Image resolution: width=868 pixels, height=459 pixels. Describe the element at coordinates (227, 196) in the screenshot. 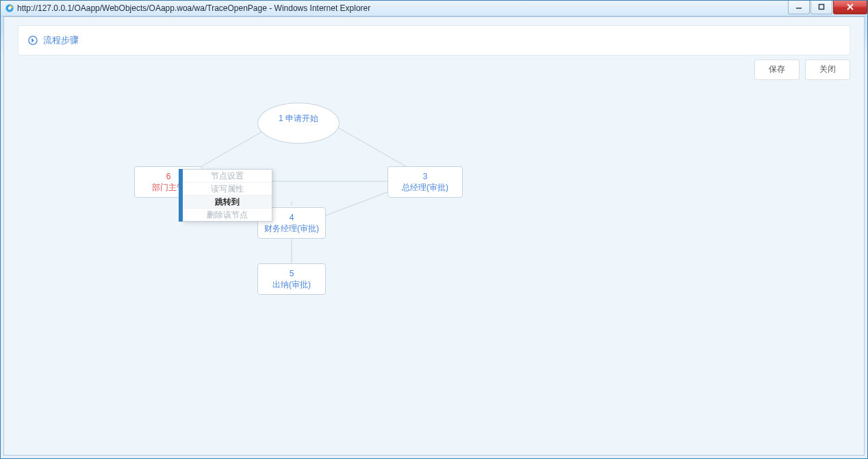

I see `node-context-menu: 节点设置 读写属性 跳转到 删除该节点` at that location.